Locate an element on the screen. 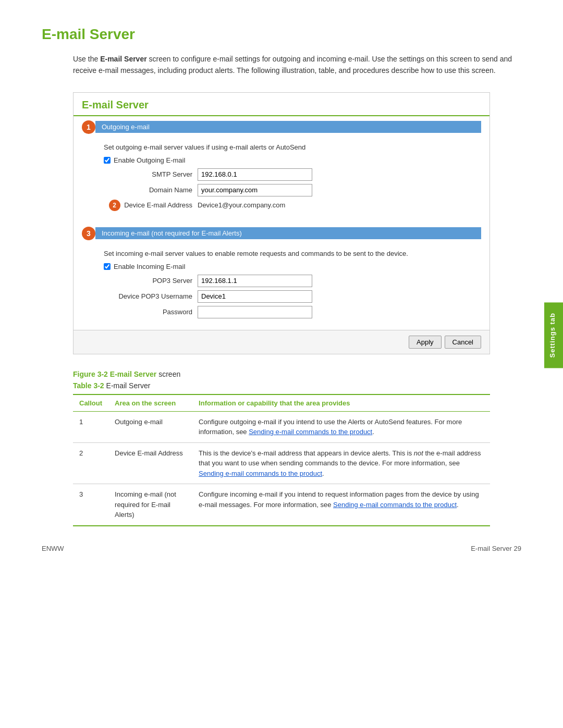 Image resolution: width=563 pixels, height=728 pixels. link-sending-email-3: Sending e-mail commands to the product is located at coordinates (395, 504).